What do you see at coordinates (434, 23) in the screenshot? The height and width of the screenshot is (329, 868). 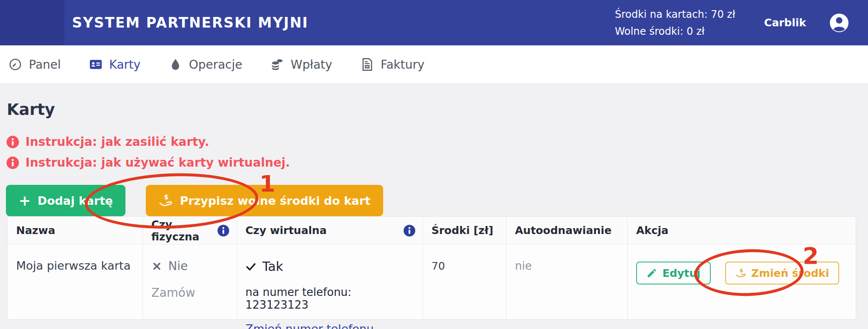 I see `top-navbar: SYSTEM PARTNERSKI MYJNI Środki na kartac…` at bounding box center [434, 23].